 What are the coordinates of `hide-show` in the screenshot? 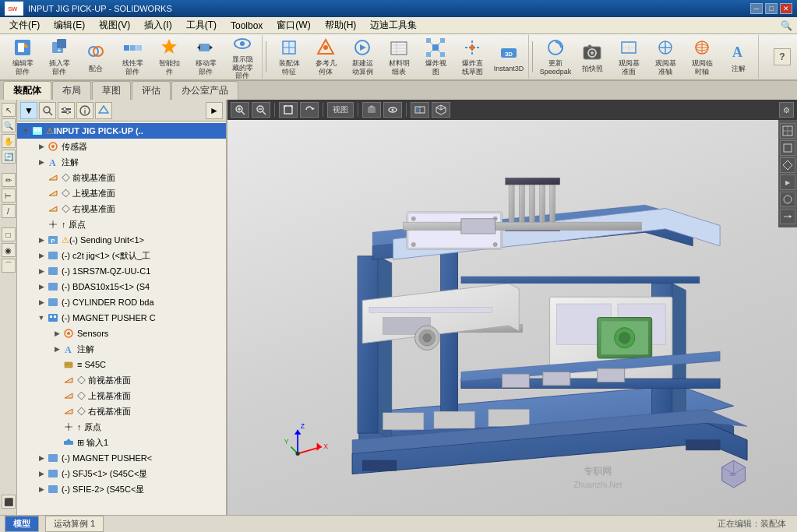 It's located at (393, 110).